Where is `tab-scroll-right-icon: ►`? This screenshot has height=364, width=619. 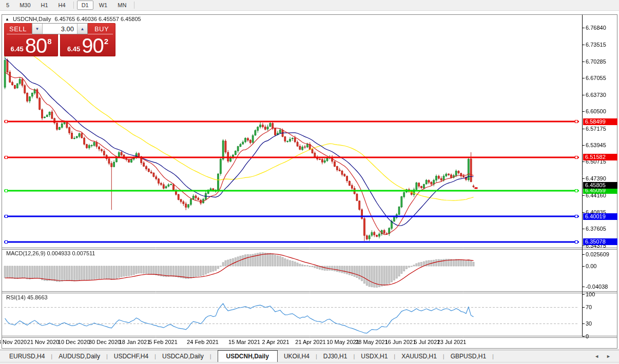
tab-scroll-right-icon: ► is located at coordinates (609, 356).